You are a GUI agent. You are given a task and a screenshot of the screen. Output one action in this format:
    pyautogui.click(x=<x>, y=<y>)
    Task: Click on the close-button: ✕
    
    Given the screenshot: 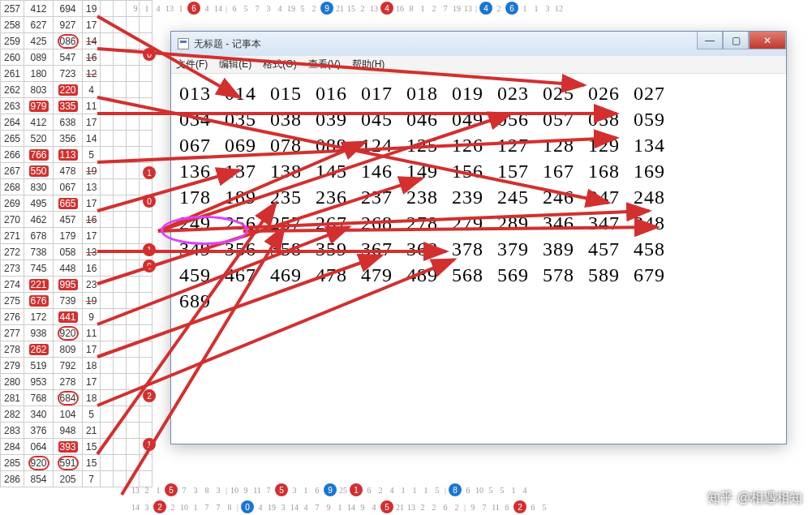 What is the action you would take?
    pyautogui.click(x=767, y=41)
    